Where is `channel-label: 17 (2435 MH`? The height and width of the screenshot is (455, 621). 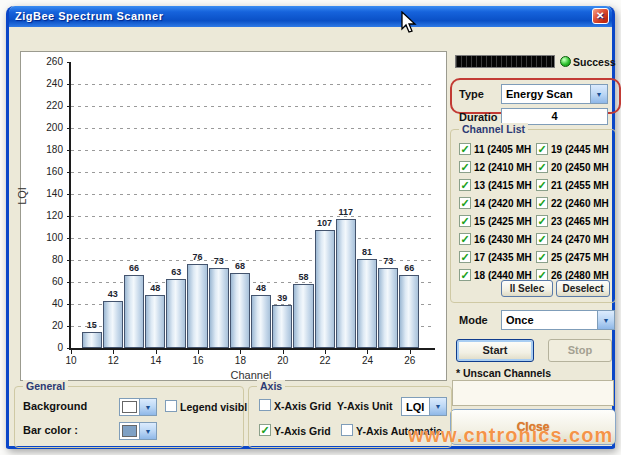
channel-label: 17 (2435 MH is located at coordinates (503, 258).